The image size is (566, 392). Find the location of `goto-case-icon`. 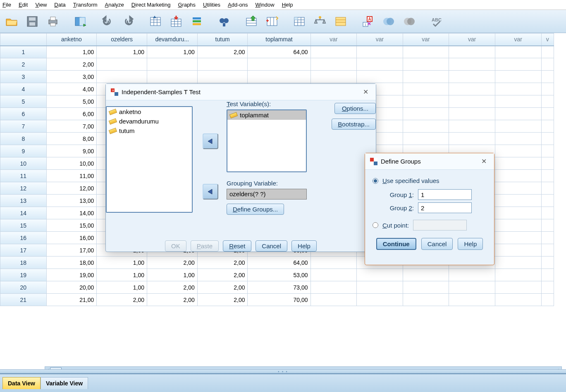

goto-case-icon is located at coordinates (155, 21).